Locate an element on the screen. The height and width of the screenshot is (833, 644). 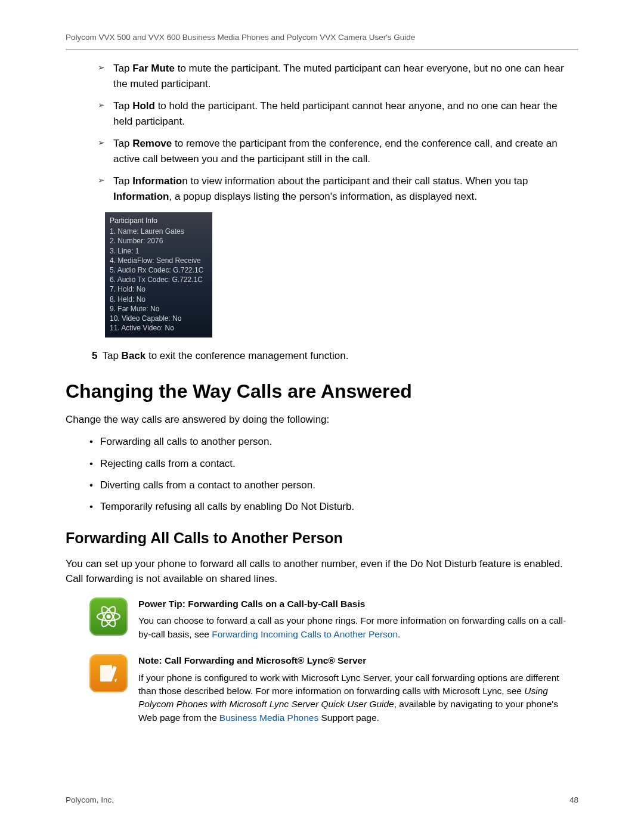
page-footer: Polycom, Inc. 48 is located at coordinates (322, 800).